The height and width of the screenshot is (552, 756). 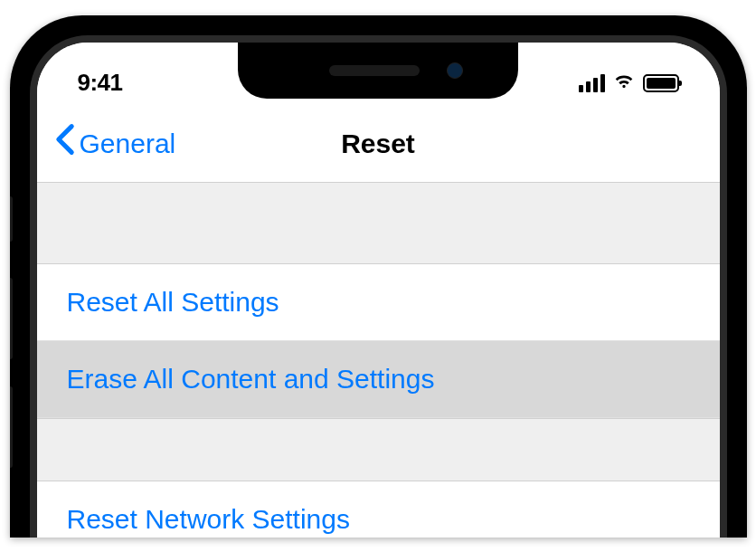 I want to click on status-time: 9:41, so click(x=100, y=83).